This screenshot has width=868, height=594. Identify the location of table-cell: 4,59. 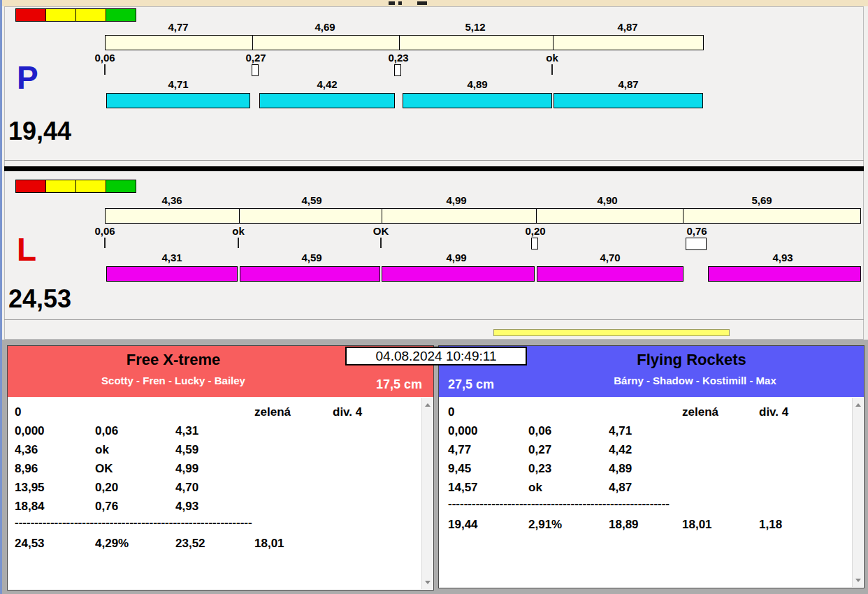
(215, 450).